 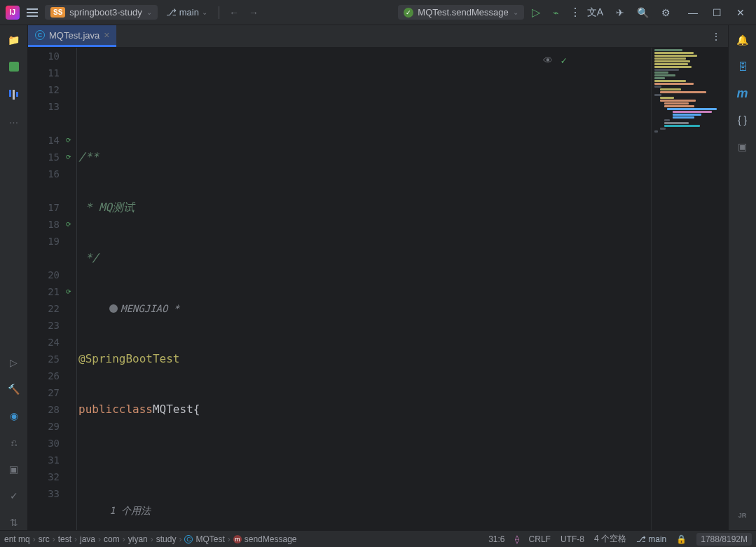 I want to click on run-button: ▷, so click(x=536, y=13).